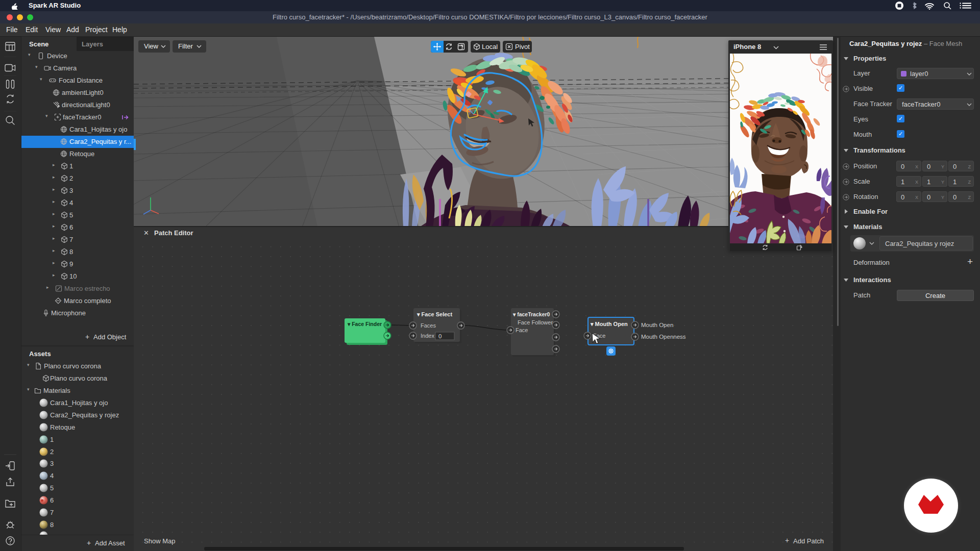  Describe the element at coordinates (440, 336) in the screenshot. I see `svg-text: 0` at that location.